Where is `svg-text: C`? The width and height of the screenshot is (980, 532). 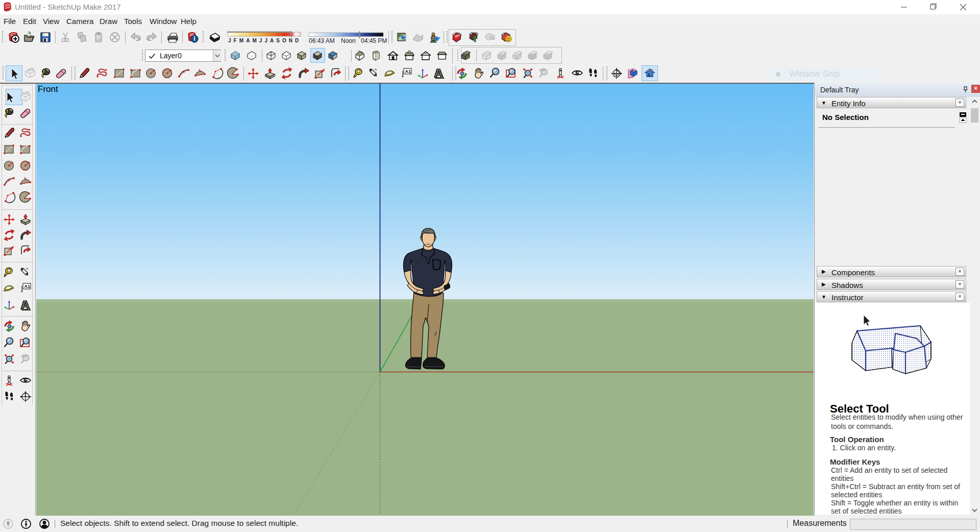
svg-text: C is located at coordinates (26, 395).